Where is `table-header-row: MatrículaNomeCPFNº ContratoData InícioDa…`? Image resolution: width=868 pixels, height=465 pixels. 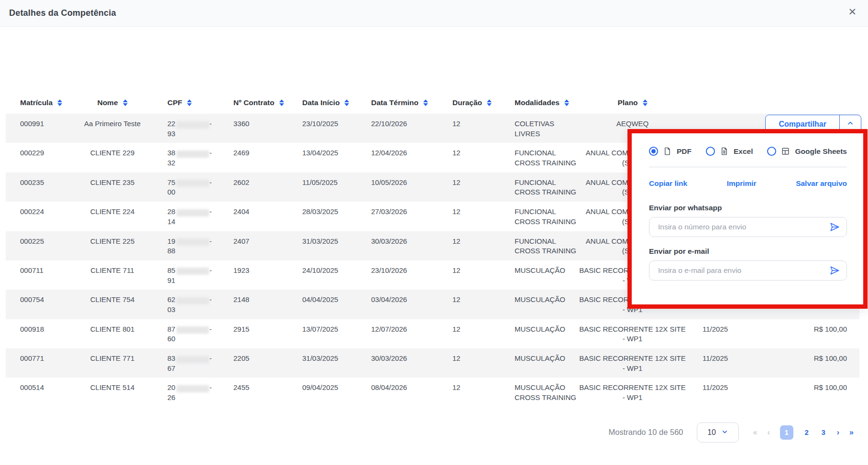 table-header-row: MatrículaNomeCPFNº ContratoData InícioDa… is located at coordinates (432, 104).